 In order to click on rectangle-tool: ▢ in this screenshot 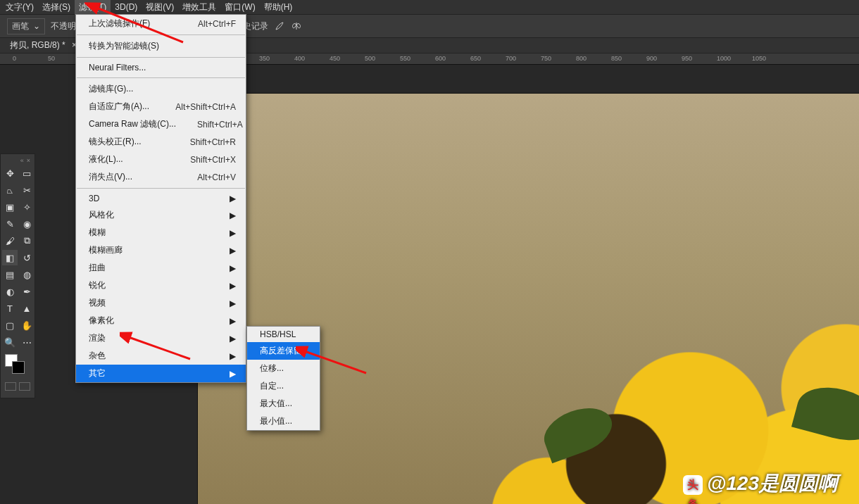, I will do `click(10, 325)`.